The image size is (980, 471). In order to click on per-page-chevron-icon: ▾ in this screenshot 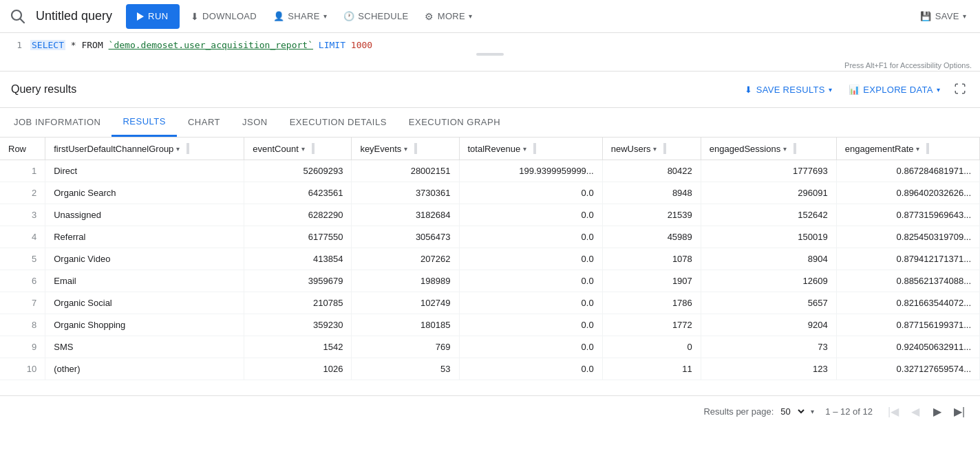, I will do `click(812, 411)`.